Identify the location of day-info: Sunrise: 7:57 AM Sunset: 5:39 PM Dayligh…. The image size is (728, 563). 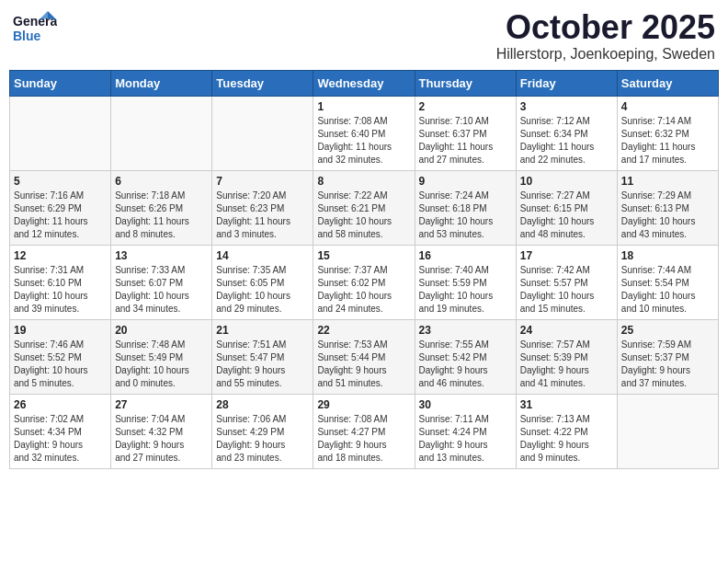
(566, 364).